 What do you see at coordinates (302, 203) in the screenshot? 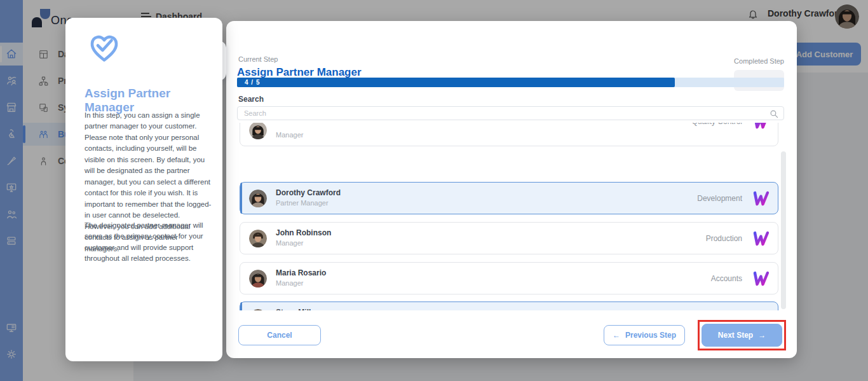
I see `contact-role: Partner Manager` at bounding box center [302, 203].